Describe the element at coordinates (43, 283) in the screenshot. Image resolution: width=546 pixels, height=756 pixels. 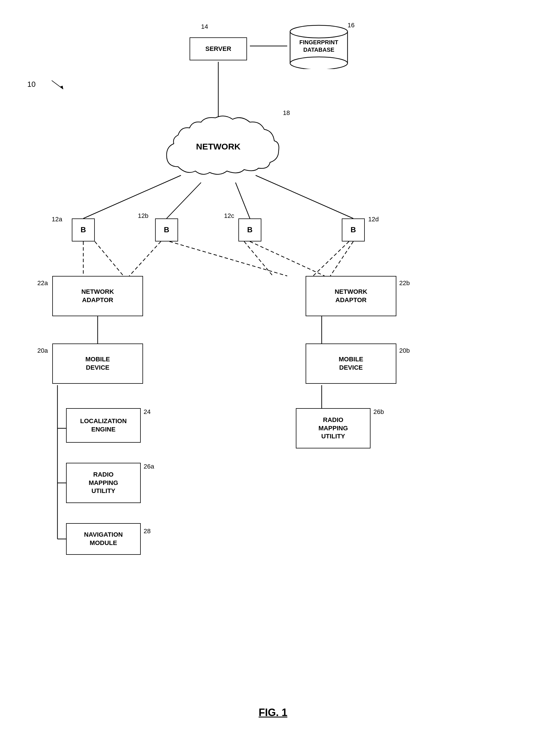
I see `ref-22a: 22a` at that location.